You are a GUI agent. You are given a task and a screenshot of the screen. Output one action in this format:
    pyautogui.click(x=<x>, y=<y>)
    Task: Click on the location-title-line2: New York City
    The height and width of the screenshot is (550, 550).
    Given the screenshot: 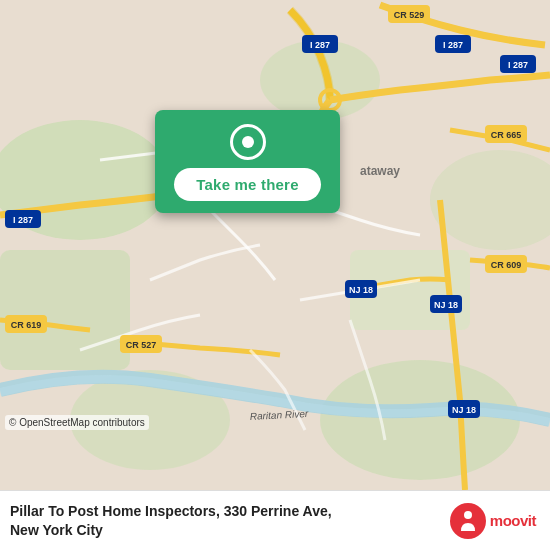 What is the action you would take?
    pyautogui.click(x=230, y=530)
    